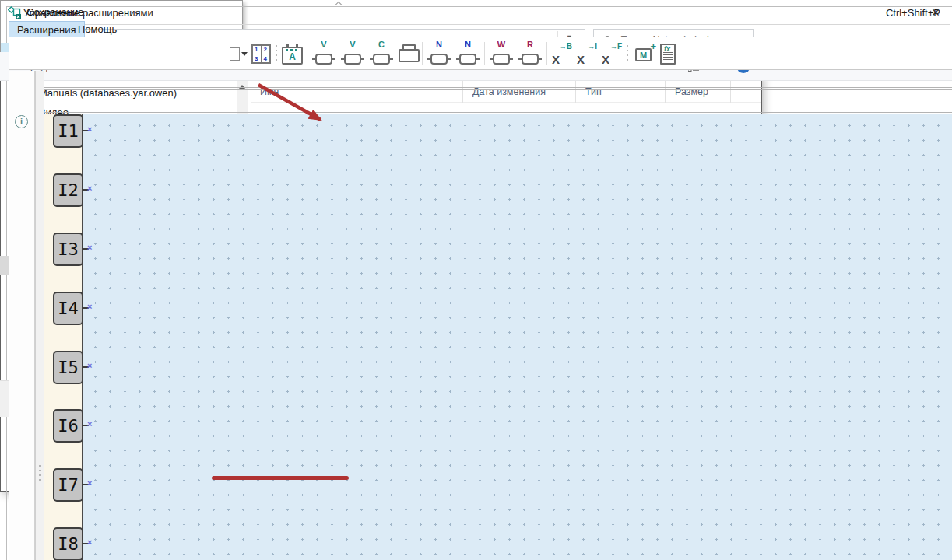  I want to click on column-header-date: Дата изменения, so click(520, 92).